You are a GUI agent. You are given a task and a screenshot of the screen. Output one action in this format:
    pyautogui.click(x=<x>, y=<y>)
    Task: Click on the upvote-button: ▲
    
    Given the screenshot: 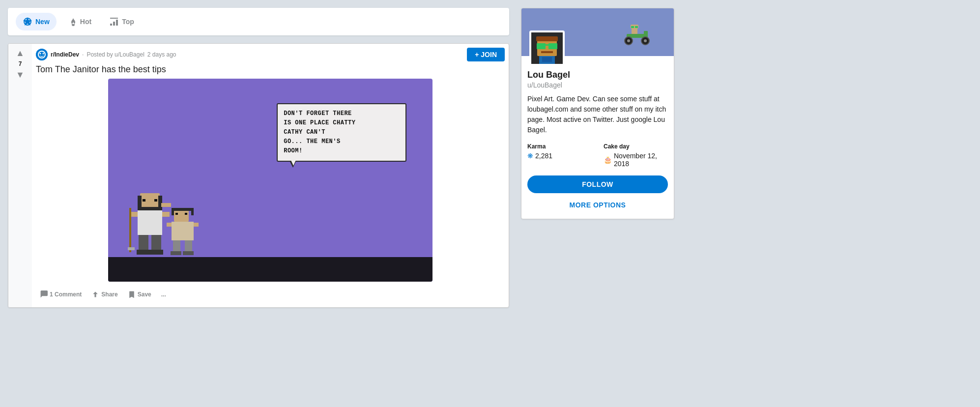 What is the action you would take?
    pyautogui.click(x=20, y=53)
    